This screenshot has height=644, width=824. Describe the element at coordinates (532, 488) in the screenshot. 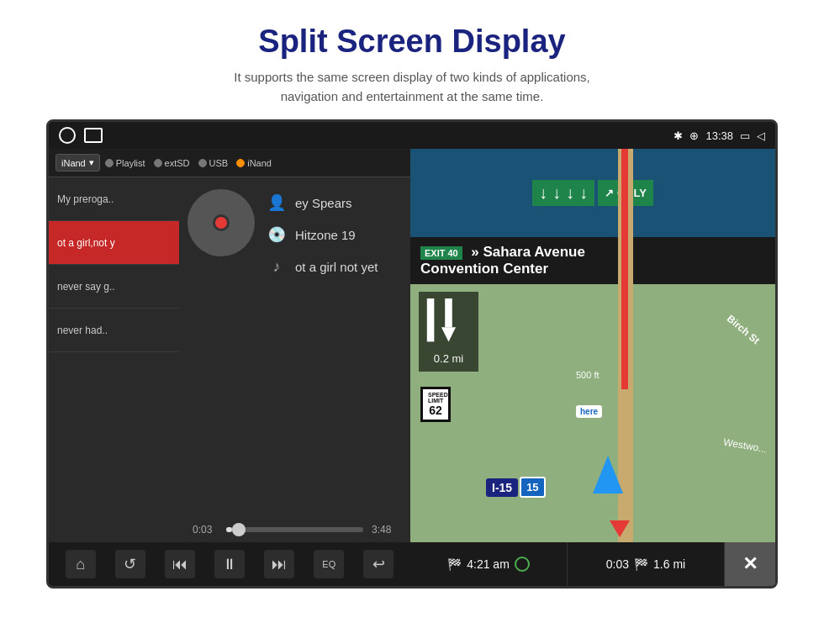

I see `route-shield: 15` at that location.